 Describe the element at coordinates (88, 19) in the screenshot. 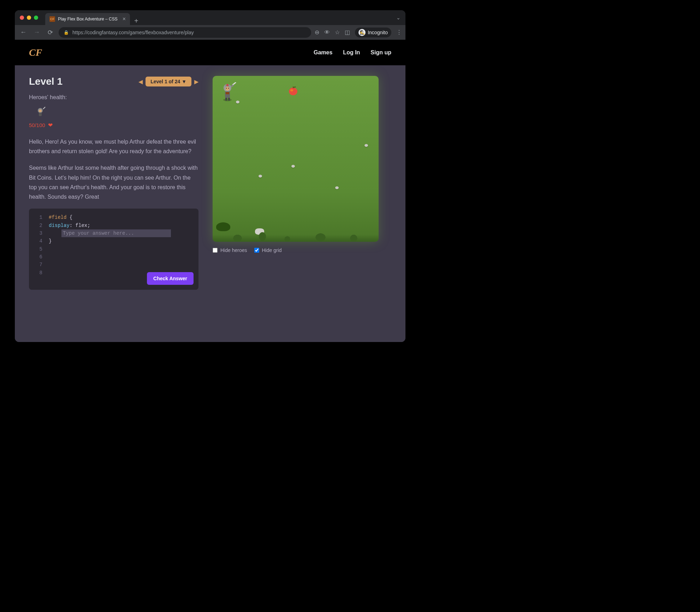

I see `tab-title: Play Flex Box Adventure – CSS` at that location.